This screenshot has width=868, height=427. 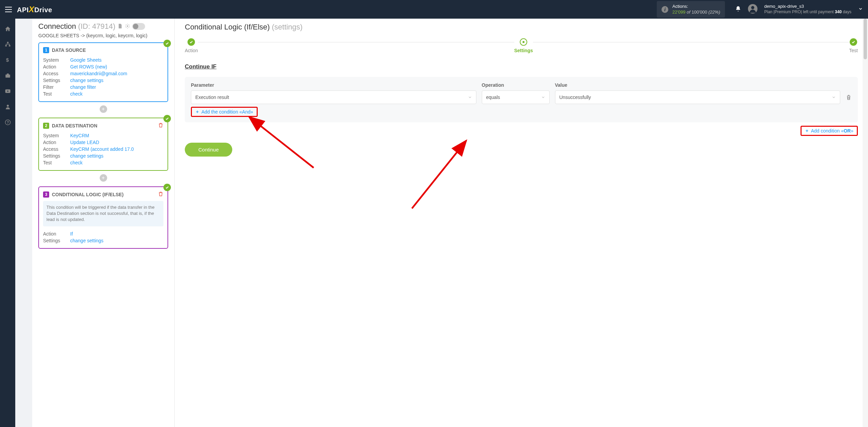 I want to click on connection-id: (ID: 47914), so click(x=97, y=26).